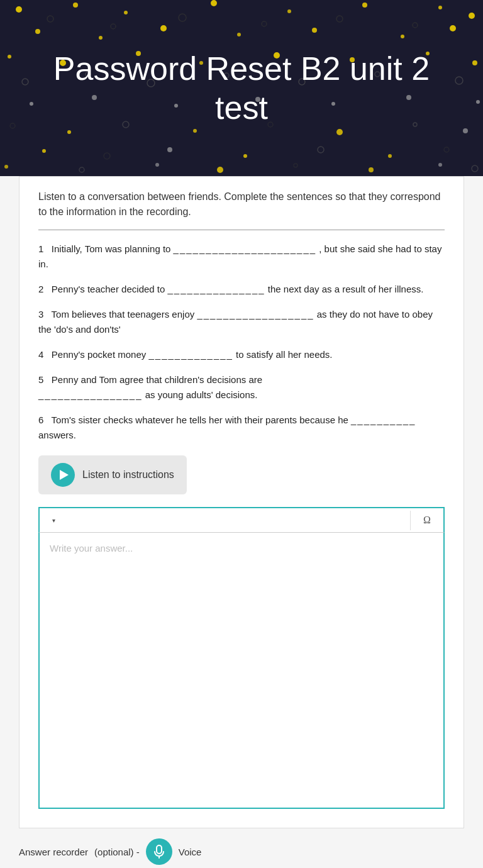 The width and height of the screenshot is (483, 868). Describe the element at coordinates (44, 380) in the screenshot. I see `question-number-5: 5` at that location.